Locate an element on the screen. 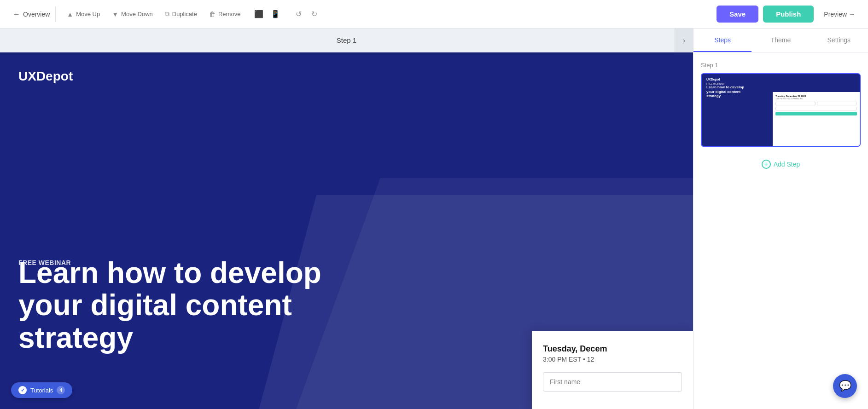 The height and width of the screenshot is (409, 868). registration-form: Tuesday, Decem 3:00 PM EST • 12 is located at coordinates (612, 370).